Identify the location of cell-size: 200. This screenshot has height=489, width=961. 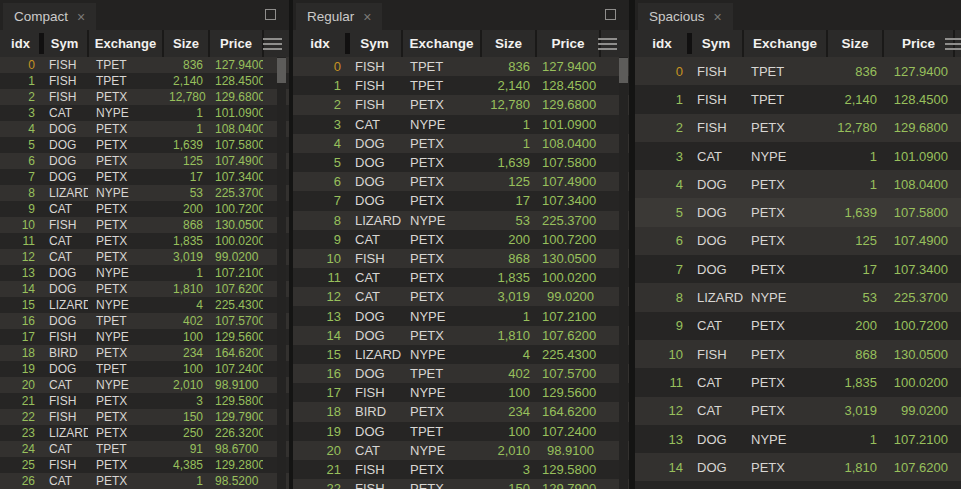
(186, 209).